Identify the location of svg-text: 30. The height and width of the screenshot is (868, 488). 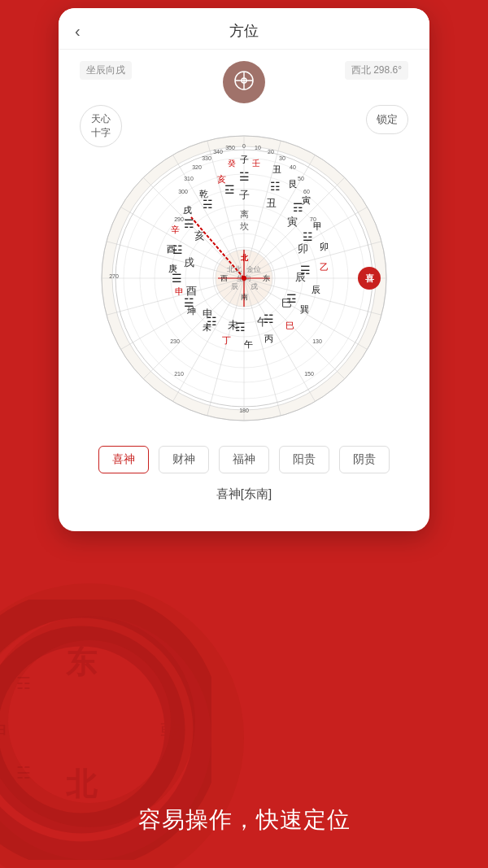
(282, 158).